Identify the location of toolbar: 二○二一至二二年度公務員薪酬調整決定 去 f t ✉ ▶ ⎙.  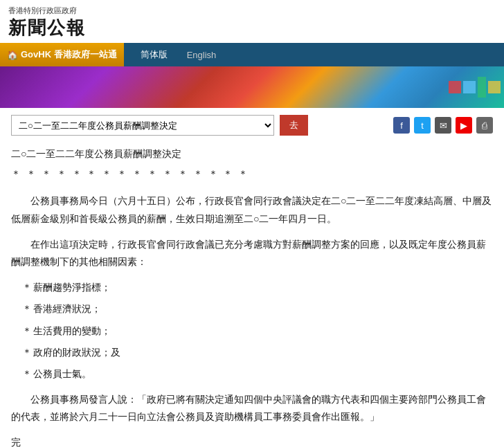
(252, 125).